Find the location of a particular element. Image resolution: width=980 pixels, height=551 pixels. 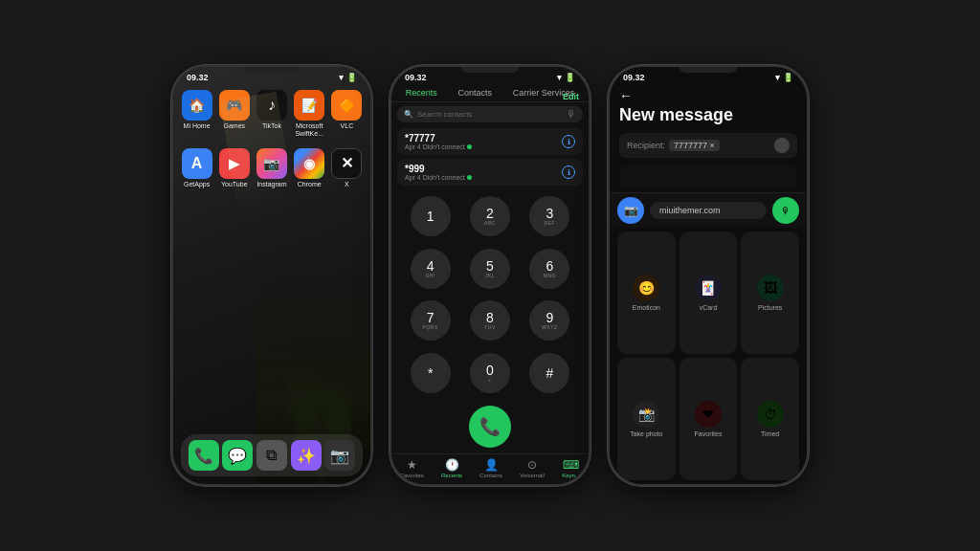

recipient-row: Recipient: 7777777 × is located at coordinates (708, 145).